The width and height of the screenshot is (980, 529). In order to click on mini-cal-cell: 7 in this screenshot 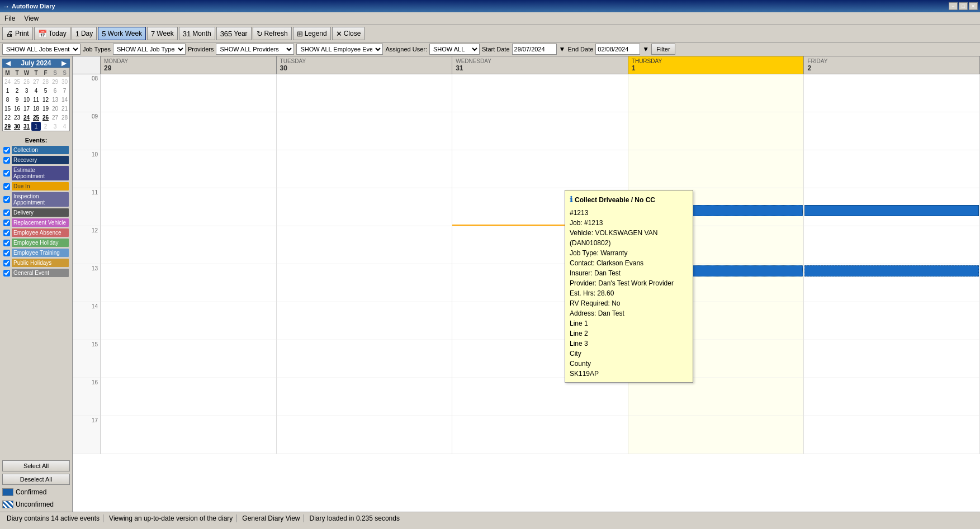, I will do `click(65, 90)`.